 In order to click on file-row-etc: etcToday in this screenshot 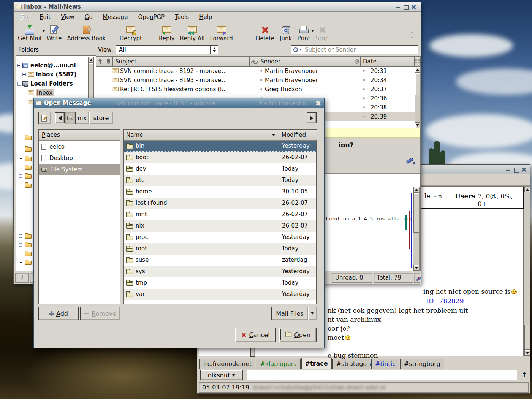, I will do `click(220, 180)`.